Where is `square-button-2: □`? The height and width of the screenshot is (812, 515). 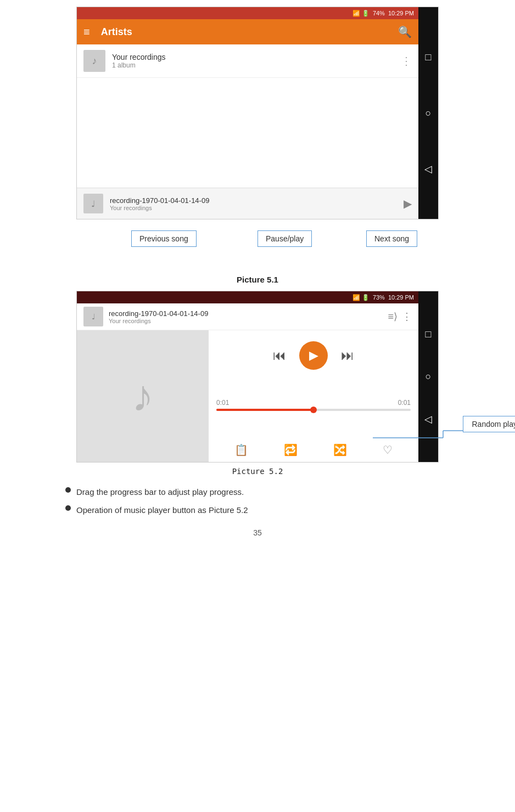
square-button-2: □ is located at coordinates (428, 335).